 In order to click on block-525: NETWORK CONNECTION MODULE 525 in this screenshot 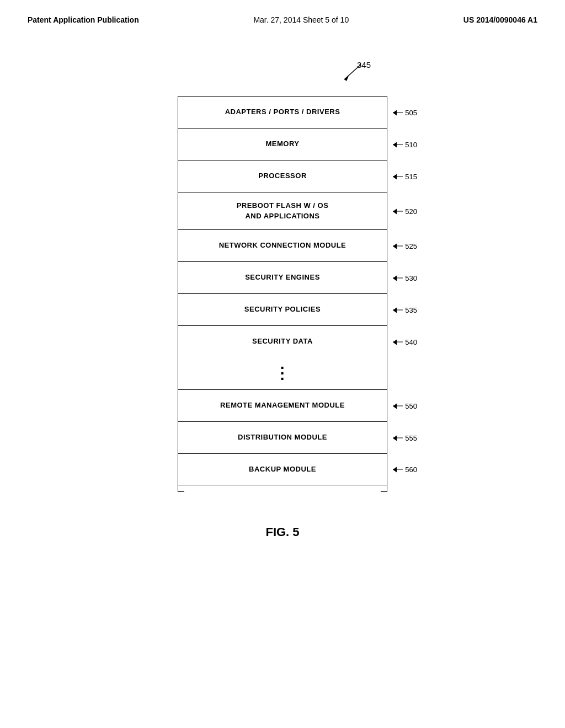, I will do `click(282, 245)`.